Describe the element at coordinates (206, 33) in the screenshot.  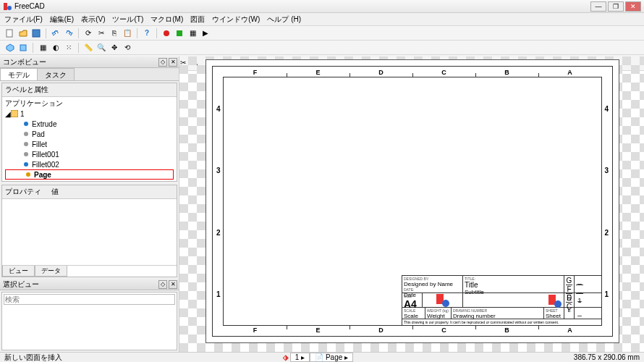
I see `execute-icon: ▶` at that location.